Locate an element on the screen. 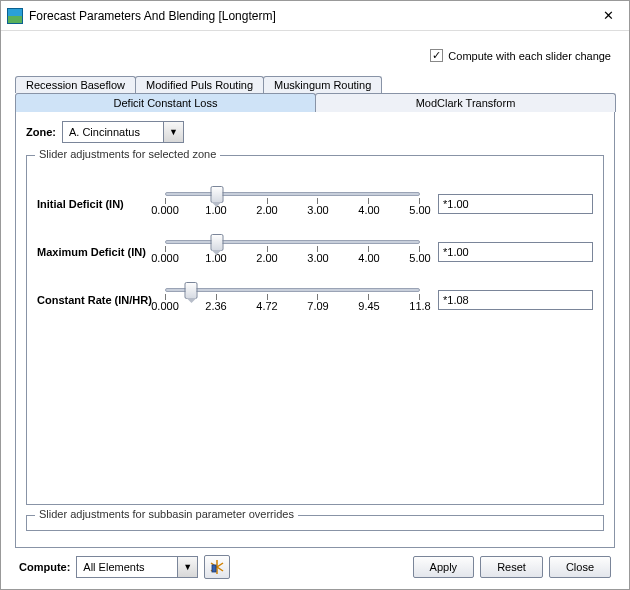 This screenshot has height=590, width=630. apply-button: Apply is located at coordinates (444, 567).